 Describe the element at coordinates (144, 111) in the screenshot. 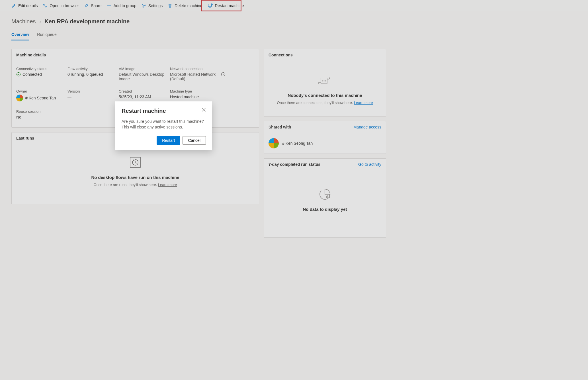

I see `dialog-title: Restart machine` at that location.